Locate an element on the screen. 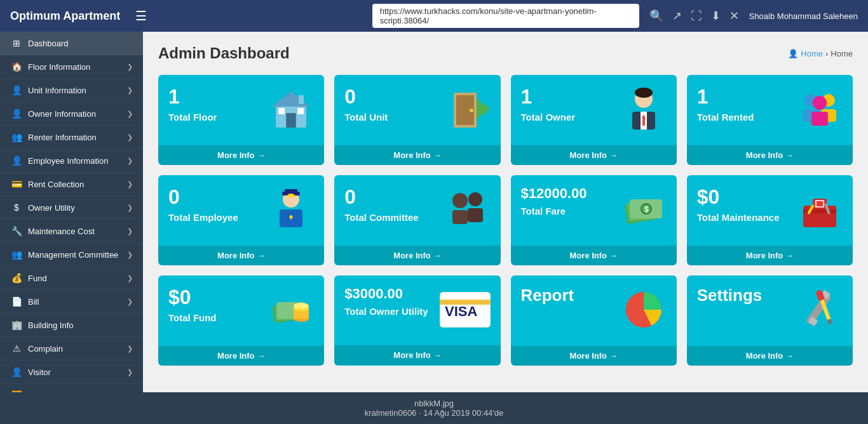 Image resolution: width=868 pixels, height=424 pixels. download-icon: ⬇ is located at coordinates (715, 16).